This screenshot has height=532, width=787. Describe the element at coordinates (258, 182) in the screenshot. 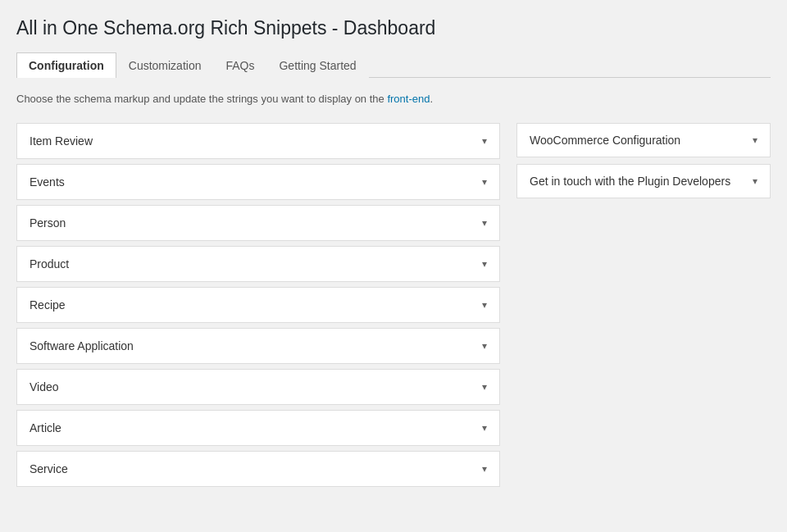

I see `accordion-events: Events ▾` at that location.